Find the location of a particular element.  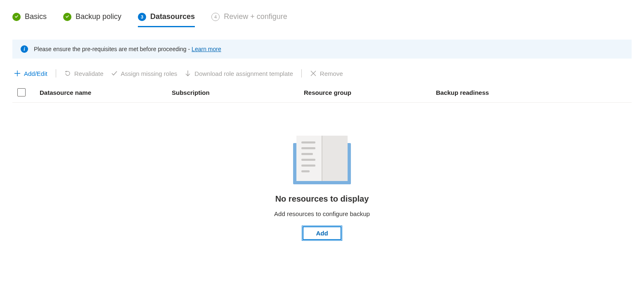

add-button: Add is located at coordinates (322, 233).